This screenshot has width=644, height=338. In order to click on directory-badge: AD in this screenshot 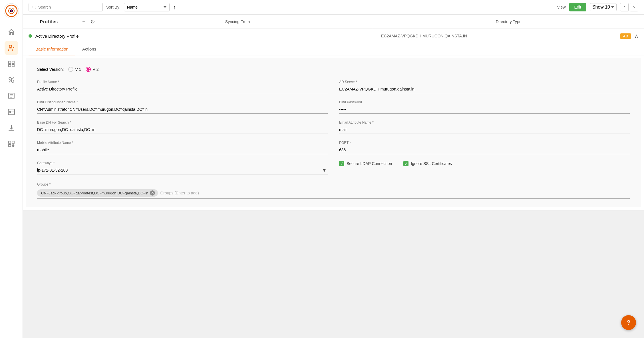, I will do `click(626, 36)`.